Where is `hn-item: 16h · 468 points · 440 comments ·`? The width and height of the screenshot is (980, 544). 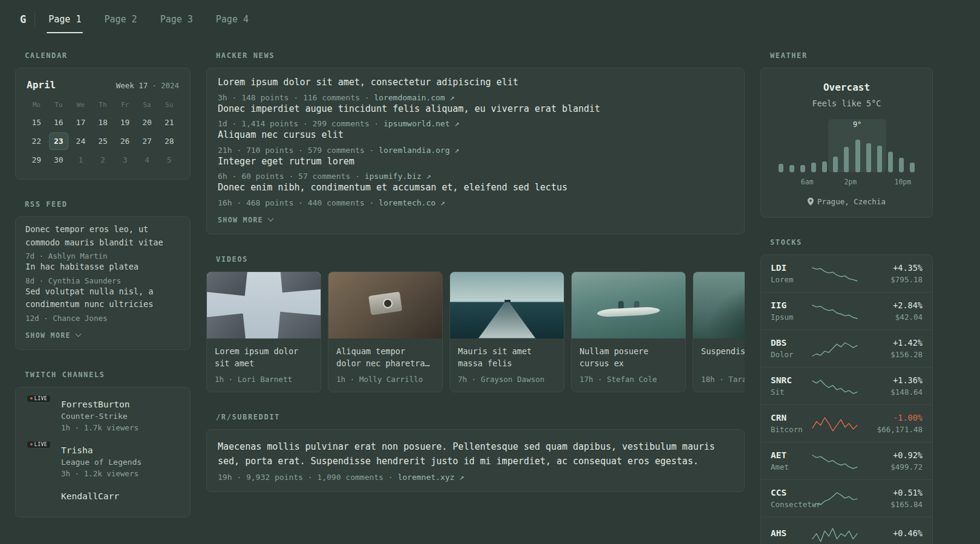 hn-item: 16h · 468 points · 440 comments · is located at coordinates (298, 202).